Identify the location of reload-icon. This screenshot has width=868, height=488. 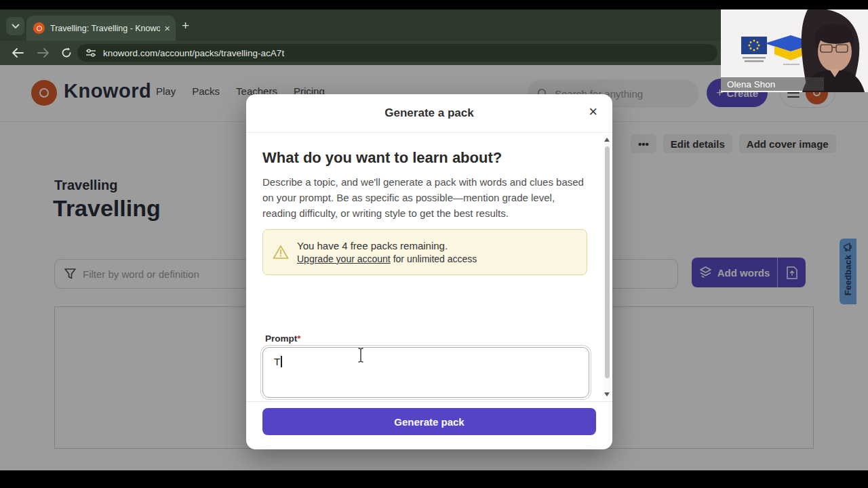
(66, 53).